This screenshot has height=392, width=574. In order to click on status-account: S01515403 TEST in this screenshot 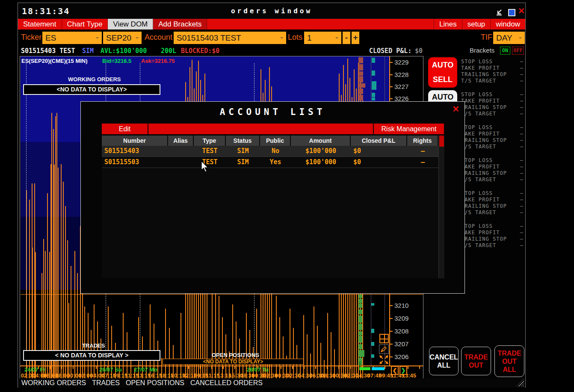, I will do `click(48, 51)`.